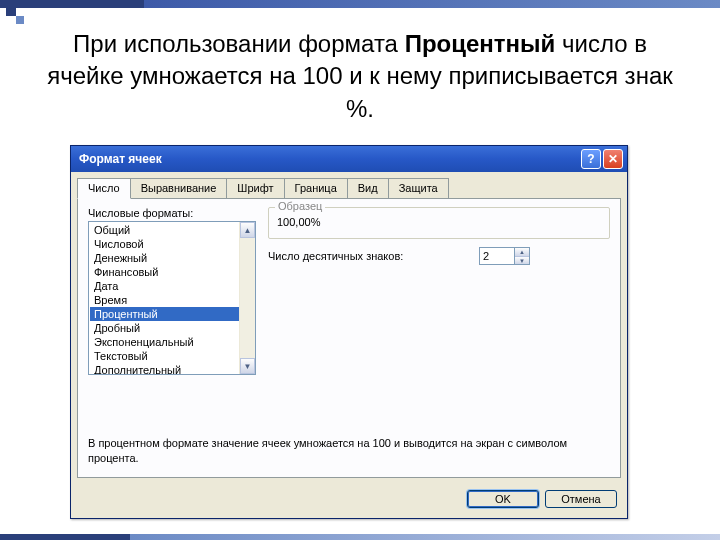 The image size is (720, 540). Describe the element at coordinates (255, 188) in the screenshot. I see `tab-font: Шрифт` at that location.